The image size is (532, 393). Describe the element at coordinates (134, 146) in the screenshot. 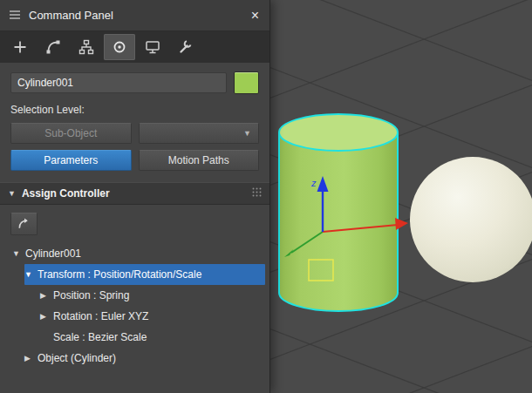

I see `control-button-grid: Sub-Object ▼ Parameters Motion Paths` at that location.